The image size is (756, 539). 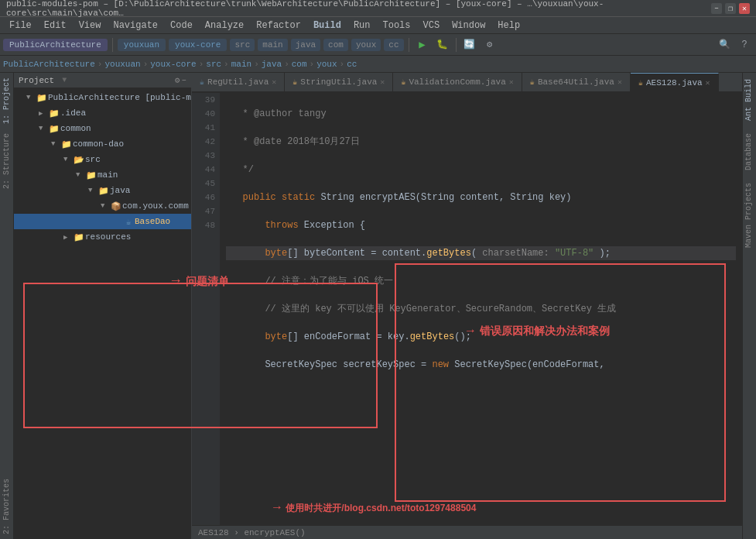 What do you see at coordinates (67, 144) in the screenshot?
I see `common-dao-folder-icon: 📁` at bounding box center [67, 144].